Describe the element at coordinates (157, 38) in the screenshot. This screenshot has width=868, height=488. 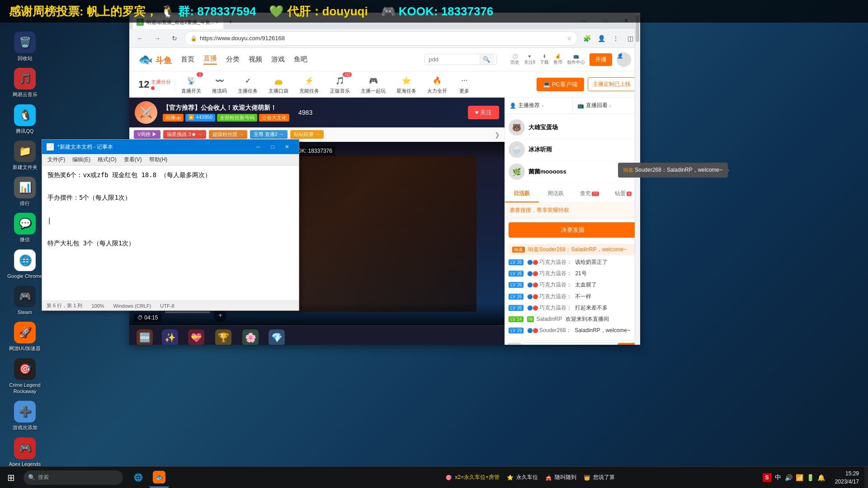
I see `chrome-forward-btn: →` at that location.